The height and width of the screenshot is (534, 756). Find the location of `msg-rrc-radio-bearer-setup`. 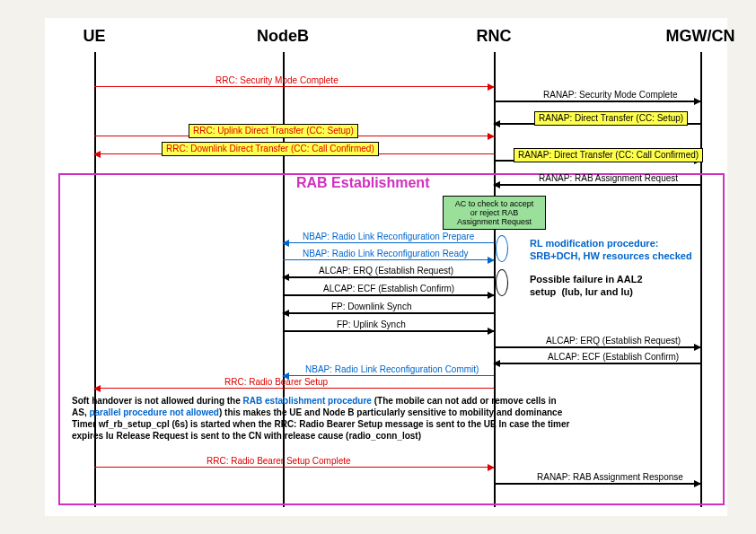

msg-rrc-radio-bearer-setup is located at coordinates (294, 388).